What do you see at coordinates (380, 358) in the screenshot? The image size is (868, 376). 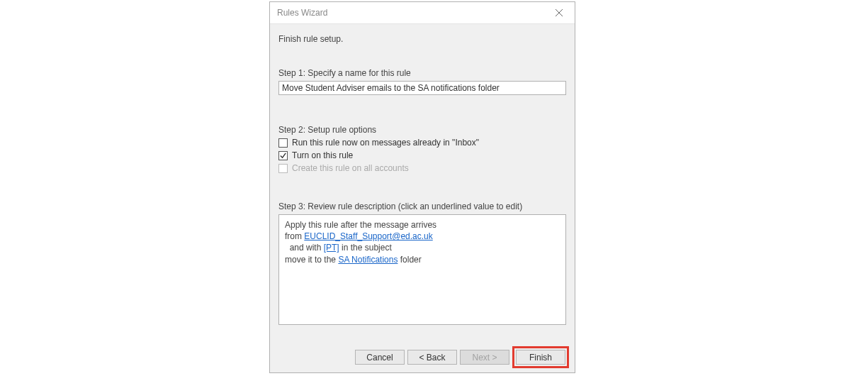 I see `cancel-button: Cancel` at bounding box center [380, 358].